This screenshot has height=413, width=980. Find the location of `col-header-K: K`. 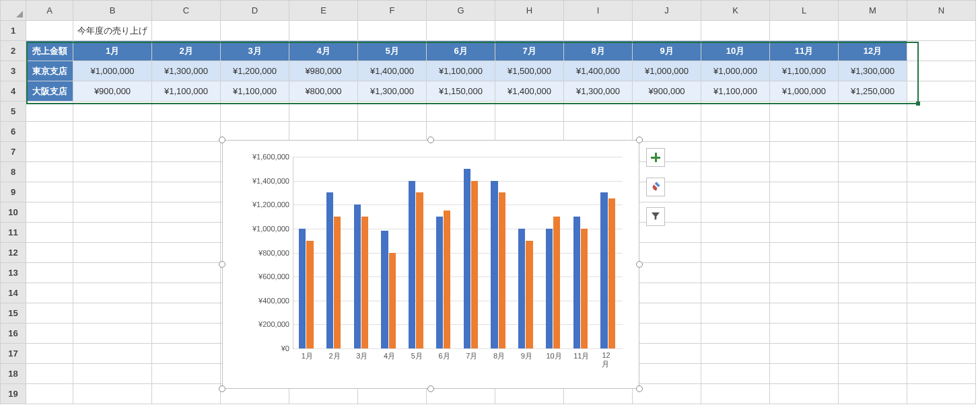

col-header-K: K is located at coordinates (736, 11).